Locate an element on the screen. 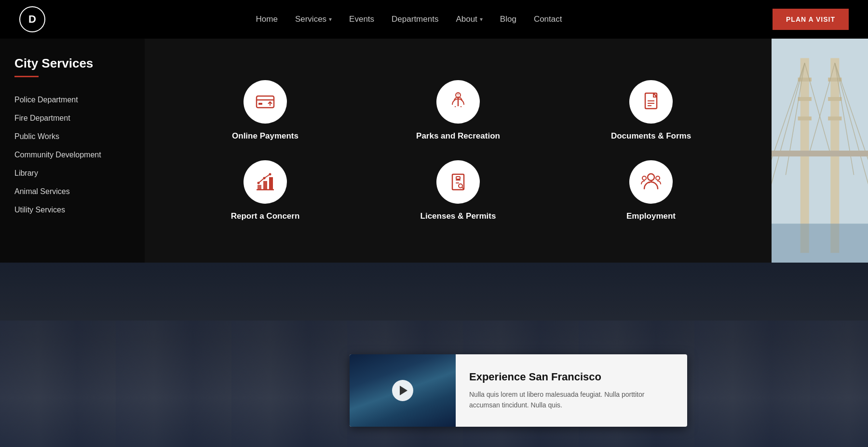  nav-events: Events is located at coordinates (362, 19).